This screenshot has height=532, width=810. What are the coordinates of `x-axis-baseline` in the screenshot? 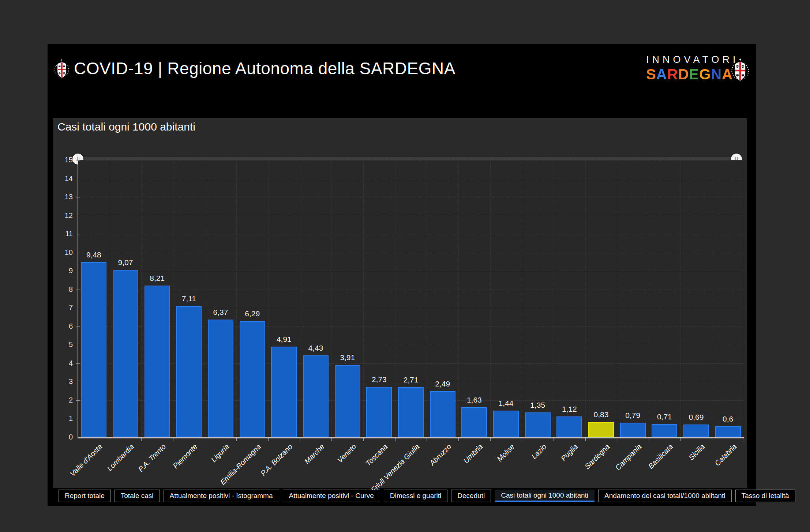 It's located at (411, 438).